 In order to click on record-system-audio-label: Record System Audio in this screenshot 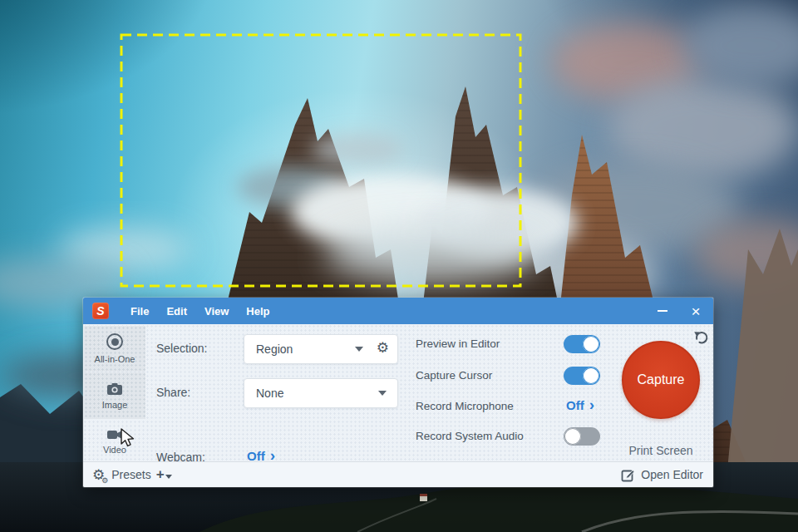, I will do `click(470, 436)`.